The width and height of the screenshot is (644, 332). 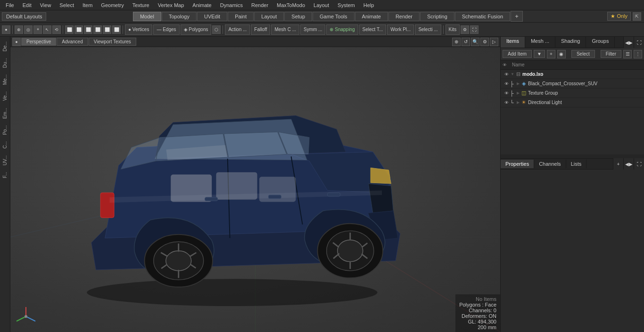 What do you see at coordinates (5, 113) in the screenshot?
I see `sidebar-tab-em: Em...` at bounding box center [5, 113].